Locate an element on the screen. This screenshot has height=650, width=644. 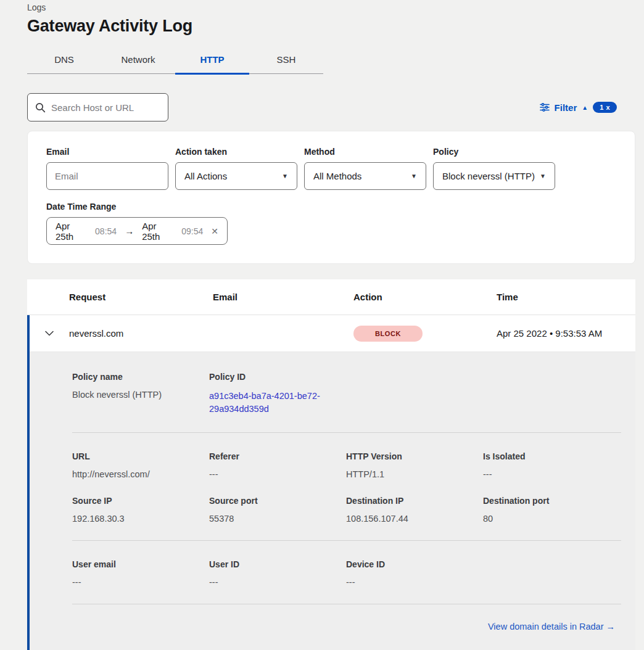
search-icon is located at coordinates (41, 107).